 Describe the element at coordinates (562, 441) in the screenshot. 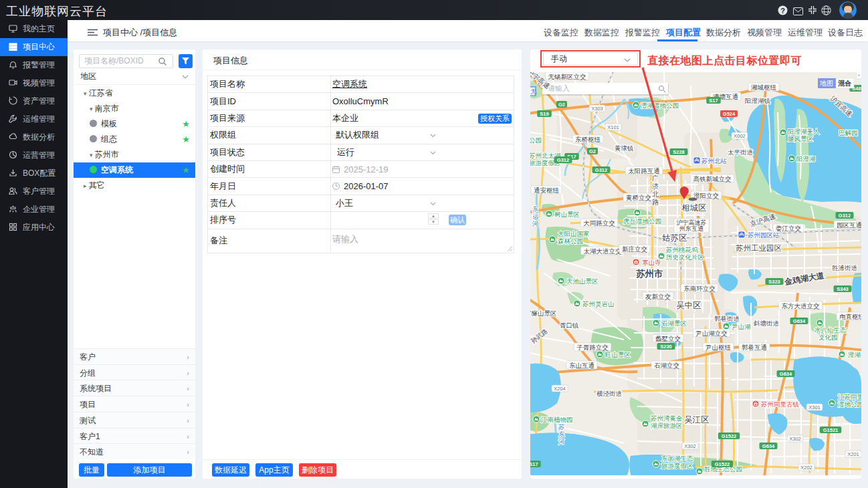

I see `svg-text: 河` at that location.